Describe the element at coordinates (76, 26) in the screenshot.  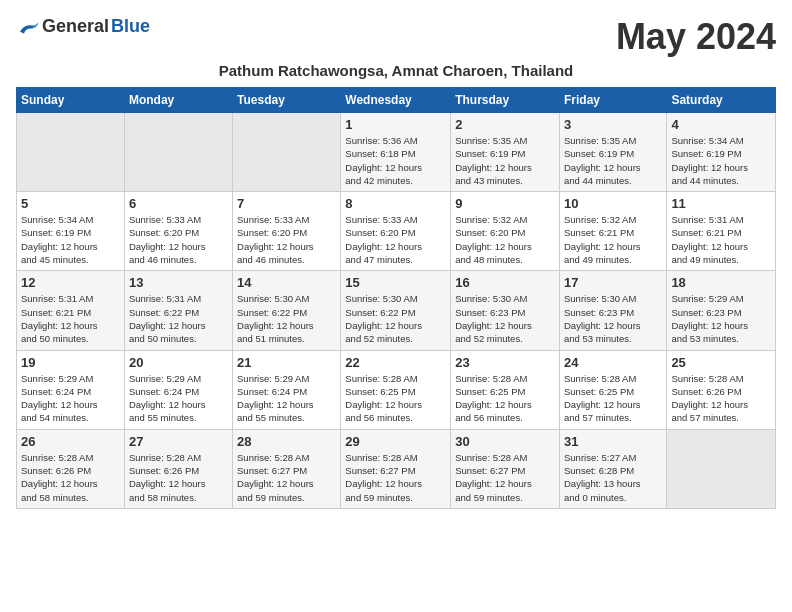
I see `logo-general-text: General` at that location.